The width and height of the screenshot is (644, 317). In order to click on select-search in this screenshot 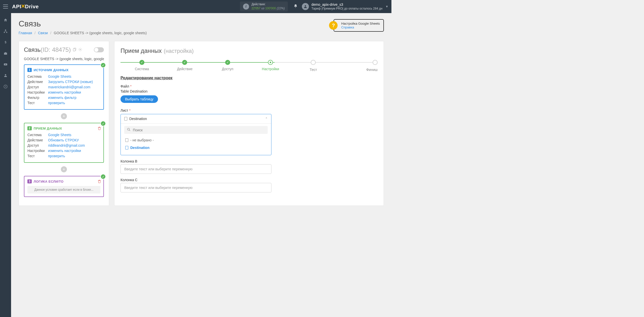, I will do `click(196, 130)`.